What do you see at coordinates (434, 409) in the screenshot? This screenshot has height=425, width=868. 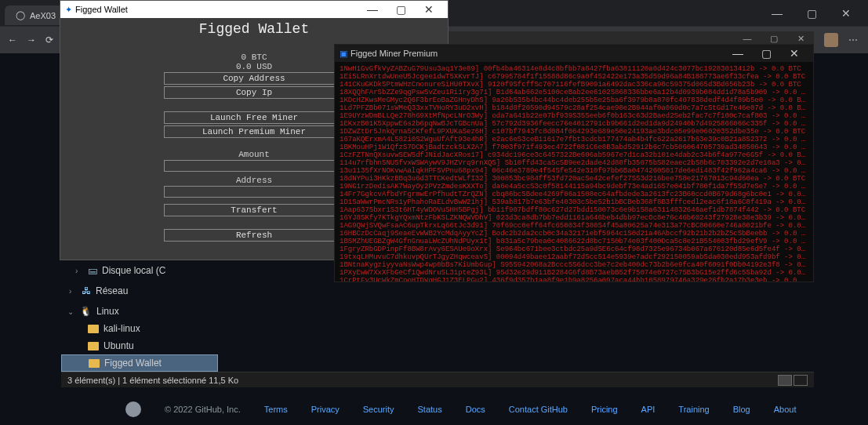 I see `github-footer: © 2022 GitHub, Inc. TermsPrivacySecurity…` at bounding box center [434, 409].